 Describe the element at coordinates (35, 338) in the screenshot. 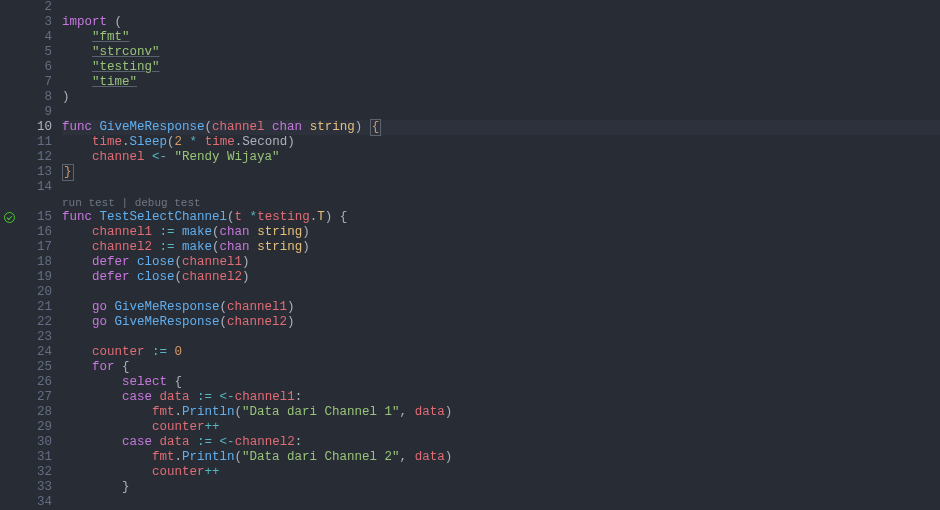

I see `line-number: 23` at that location.